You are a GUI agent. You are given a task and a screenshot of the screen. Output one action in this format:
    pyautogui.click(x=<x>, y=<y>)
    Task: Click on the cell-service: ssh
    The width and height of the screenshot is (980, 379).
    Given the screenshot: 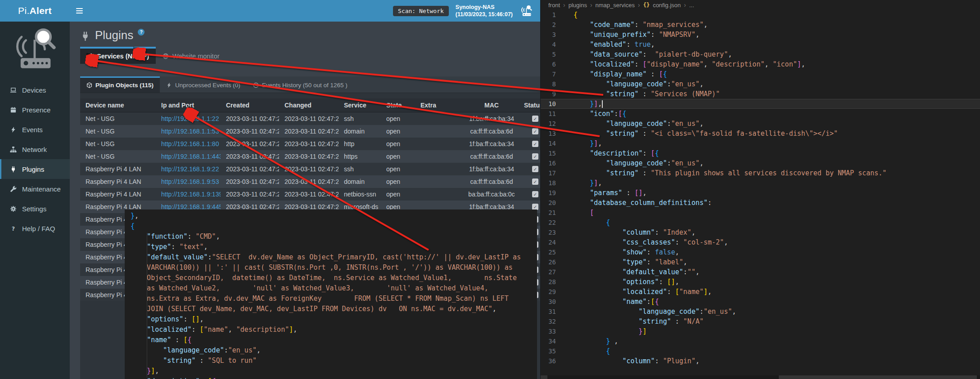 What is the action you would take?
    pyautogui.click(x=360, y=169)
    